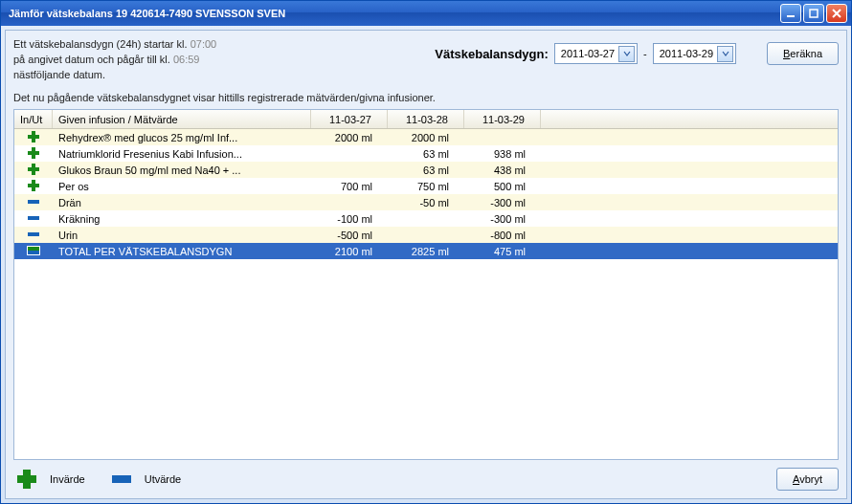 This screenshot has height=504, width=852. What do you see at coordinates (146, 479) in the screenshot?
I see `legend-out: Utvärde` at bounding box center [146, 479].